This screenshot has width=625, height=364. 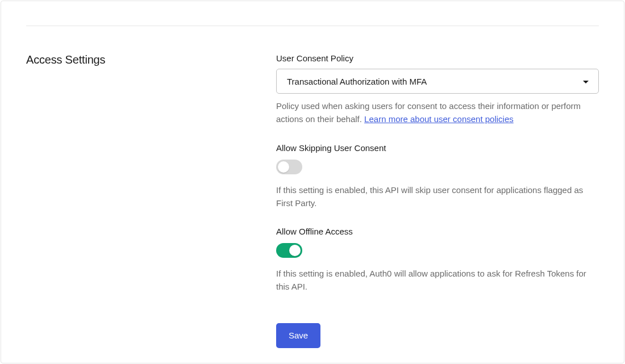 What do you see at coordinates (439, 119) in the screenshot?
I see `user-consent-policy-learn-more-link: Learn more about user consent policies` at bounding box center [439, 119].